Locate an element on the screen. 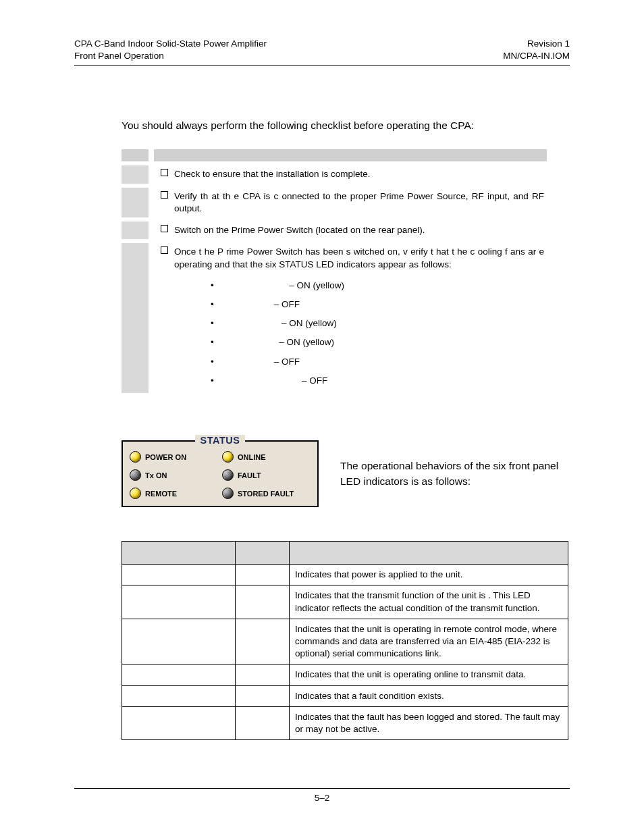 The width and height of the screenshot is (644, 834). checklist-text-wrap: Once t he P rime Power Switch has been s… is located at coordinates (360, 318).